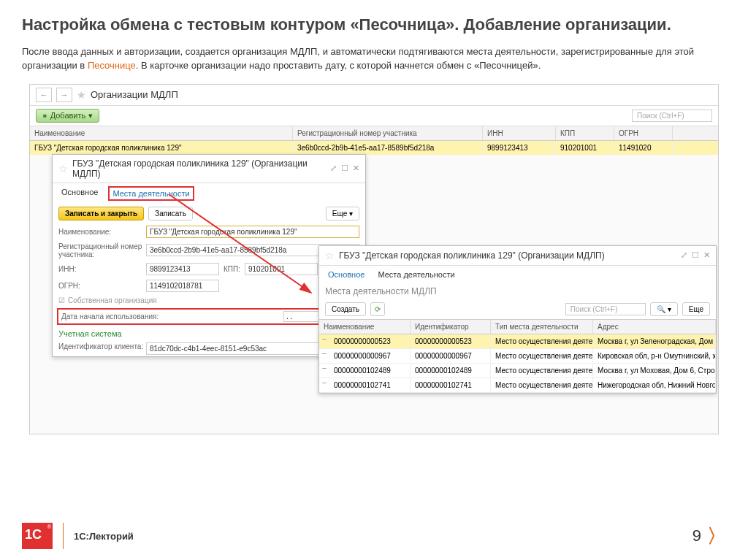 This screenshot has height=560, width=748. Describe the element at coordinates (517, 291) in the screenshot. I see `places-subtitle: Места деятельности МДЛП` at that location.